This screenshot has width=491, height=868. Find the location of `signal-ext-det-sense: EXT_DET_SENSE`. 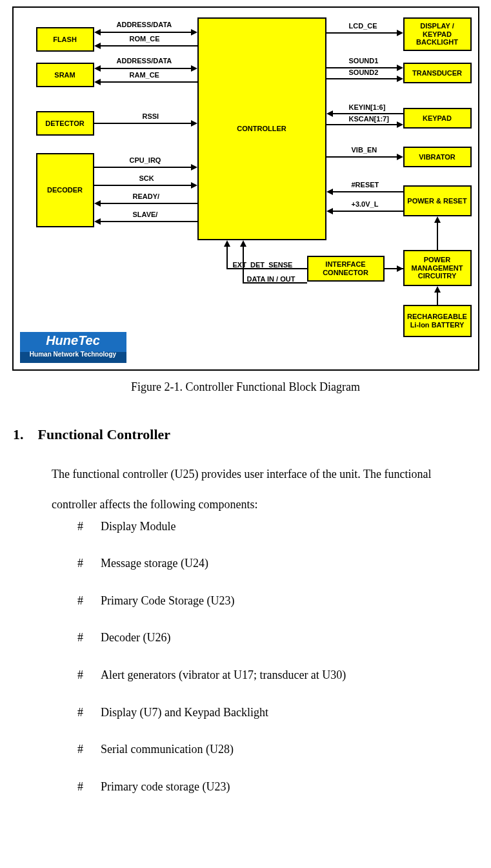

signal-ext-det-sense: EXT_DET_SENSE is located at coordinates (263, 265).